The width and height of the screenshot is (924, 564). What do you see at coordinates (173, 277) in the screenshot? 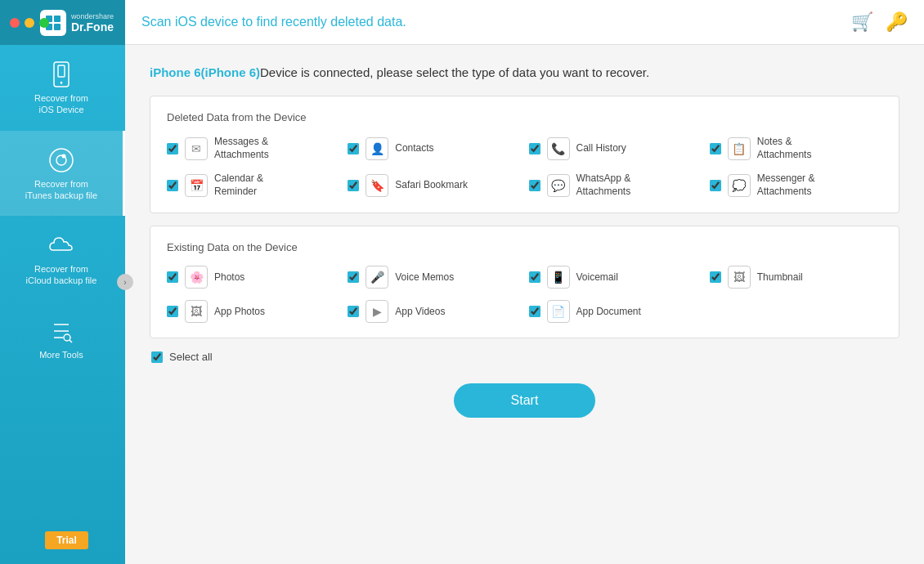
I see `photos-checkbox` at bounding box center [173, 277].